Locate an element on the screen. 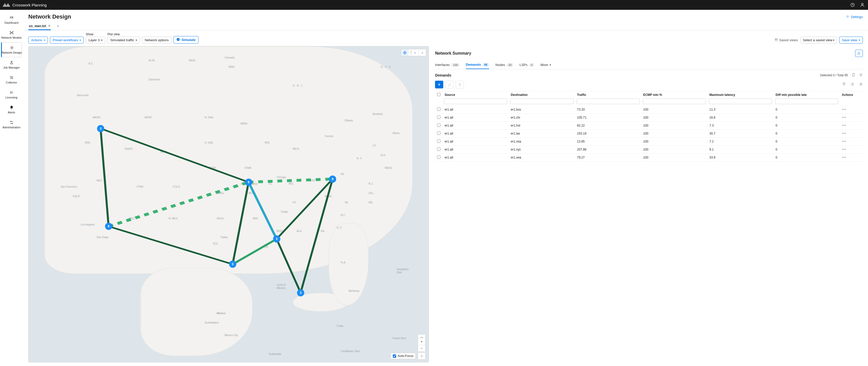 Image resolution: width=868 pixels, height=366 pixels. file-tab: us_wan.txt × is located at coordinates (39, 26).